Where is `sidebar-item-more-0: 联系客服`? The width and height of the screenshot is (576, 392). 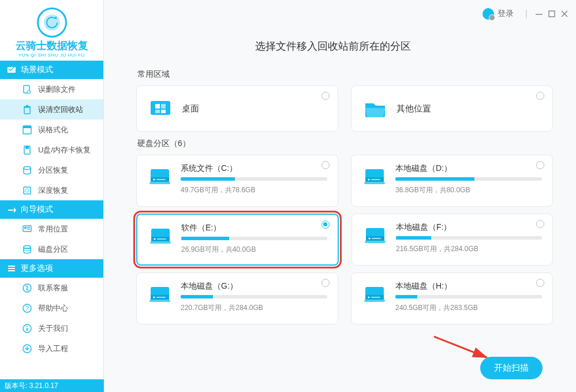 sidebar-item-more-0: 联系客服 is located at coordinates (52, 288).